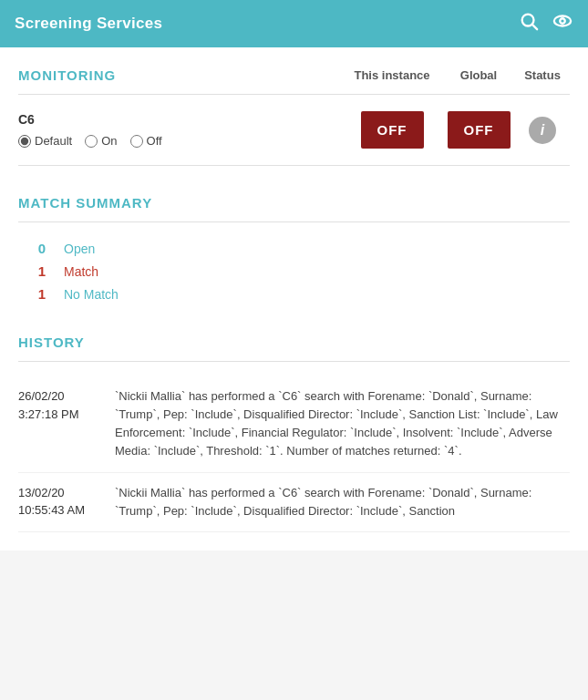 The image size is (588, 700). I want to click on monitoring-header: MONITORING This instance Global Status, so click(294, 71).